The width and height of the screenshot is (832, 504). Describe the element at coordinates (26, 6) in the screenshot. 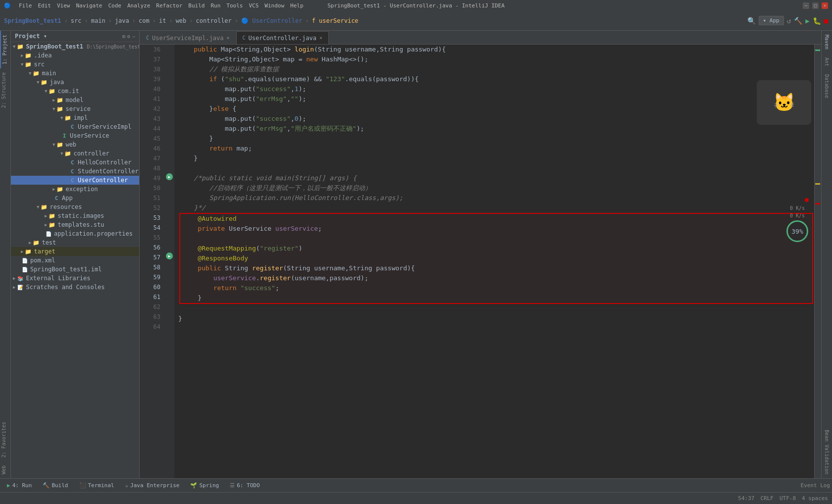

I see `menu-file: File` at that location.